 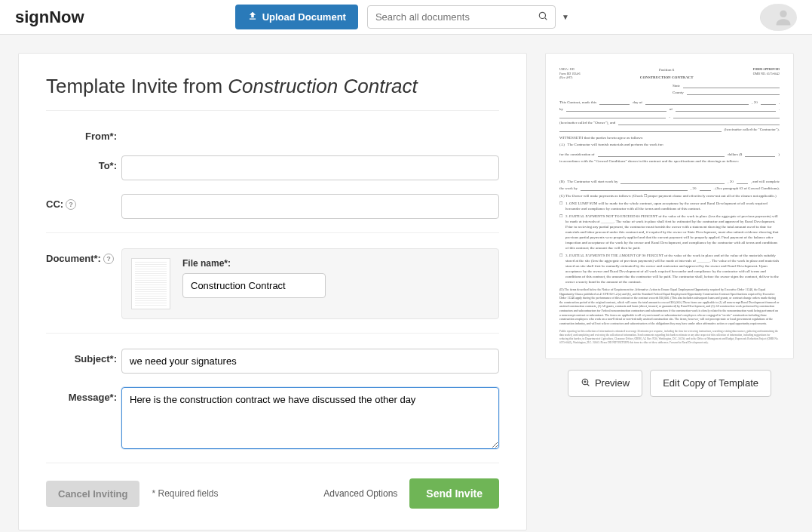 What do you see at coordinates (84, 163) in the screenshot?
I see `to-label: To*:` at bounding box center [84, 163].